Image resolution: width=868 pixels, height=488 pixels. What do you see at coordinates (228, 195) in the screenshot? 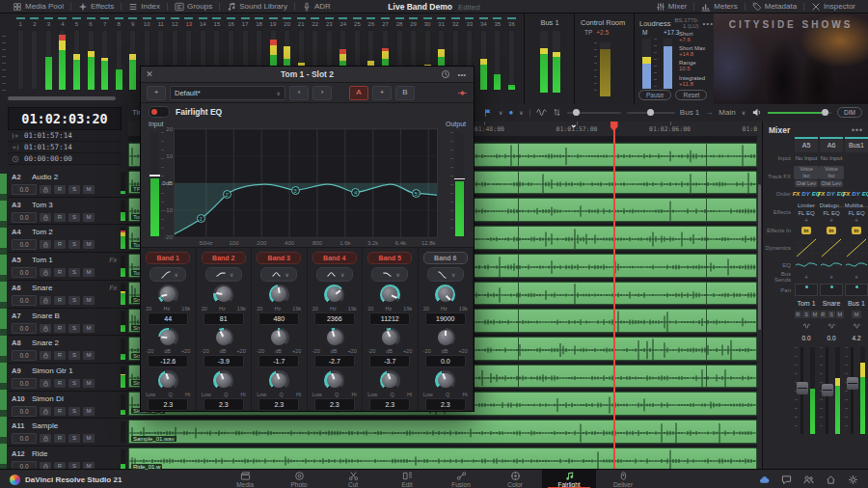
I see `eq-band-handle-2: 2` at bounding box center [228, 195].